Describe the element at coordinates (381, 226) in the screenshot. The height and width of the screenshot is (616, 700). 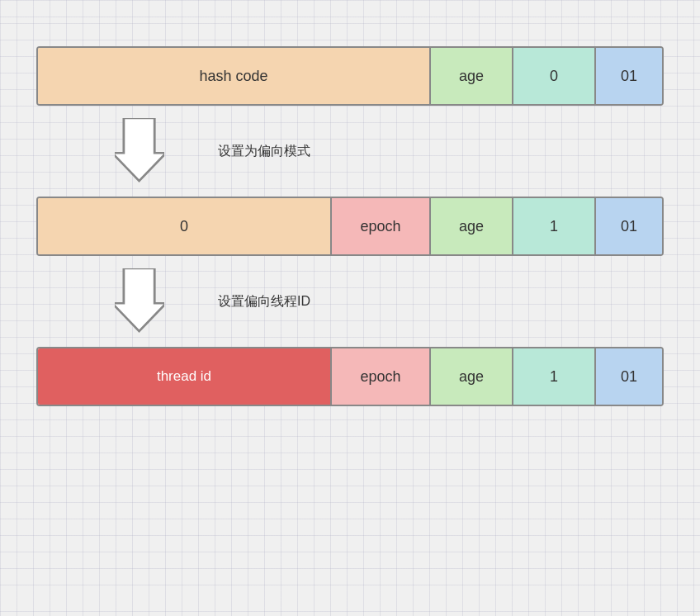
I see `cell-row2-epoch: epoch` at that location.